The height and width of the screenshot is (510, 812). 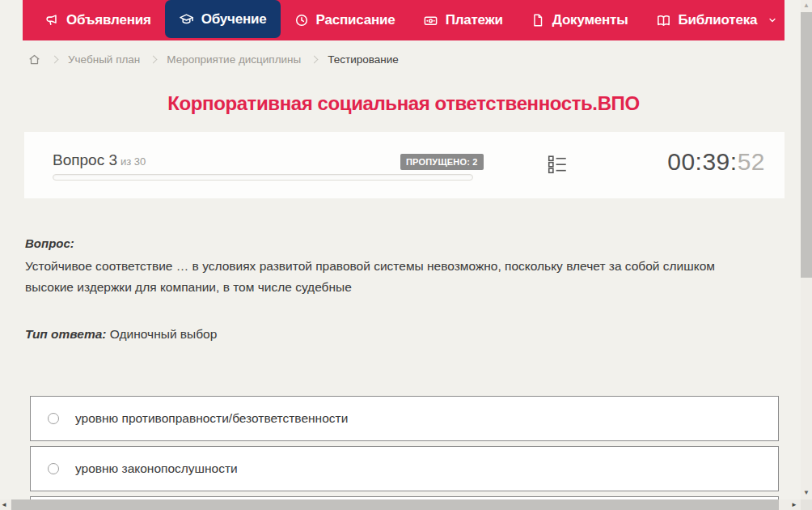 What do you see at coordinates (263, 177) in the screenshot?
I see `progress-bar` at bounding box center [263, 177].